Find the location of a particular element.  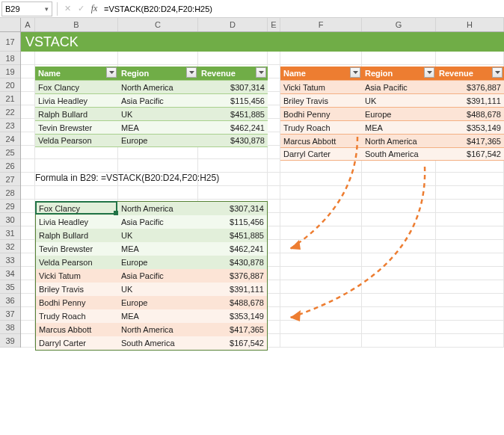

name-box: B29 ▾ is located at coordinates (27, 9).